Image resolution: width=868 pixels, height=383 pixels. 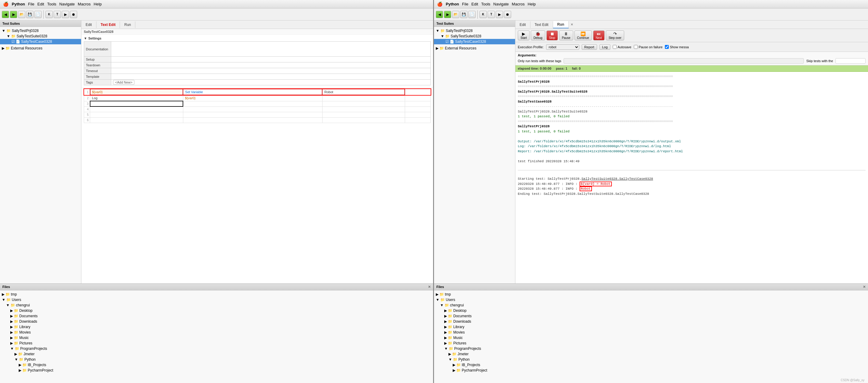 I want to click on toolbar-new-btn-right: 📄, so click(x=472, y=14).